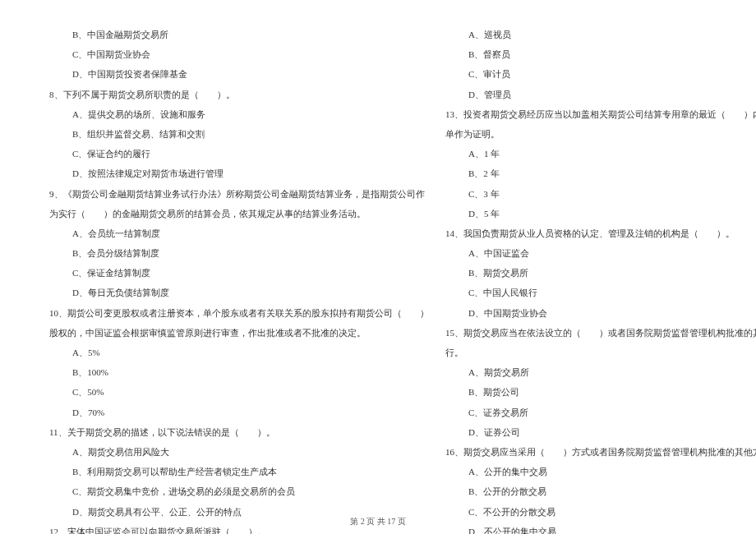 This screenshot has width=756, height=534. What do you see at coordinates (239, 233) in the screenshot?
I see `text-line: A、会员统一结算制度` at bounding box center [239, 233].